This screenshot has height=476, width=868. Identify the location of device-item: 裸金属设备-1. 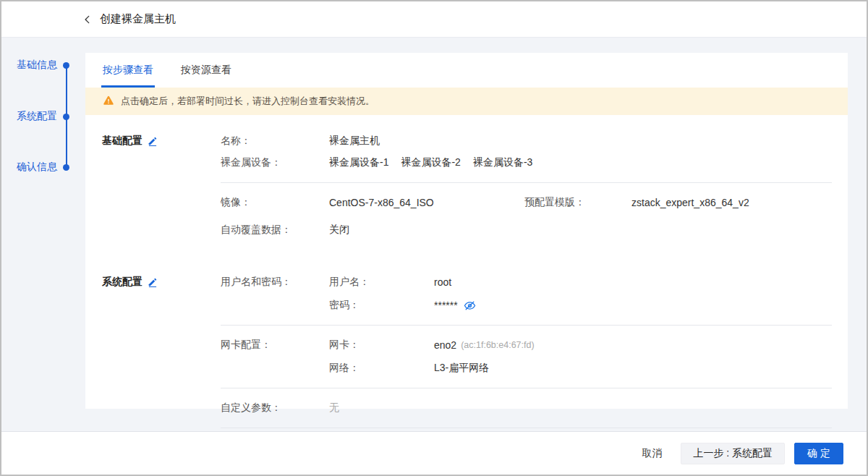
(359, 162).